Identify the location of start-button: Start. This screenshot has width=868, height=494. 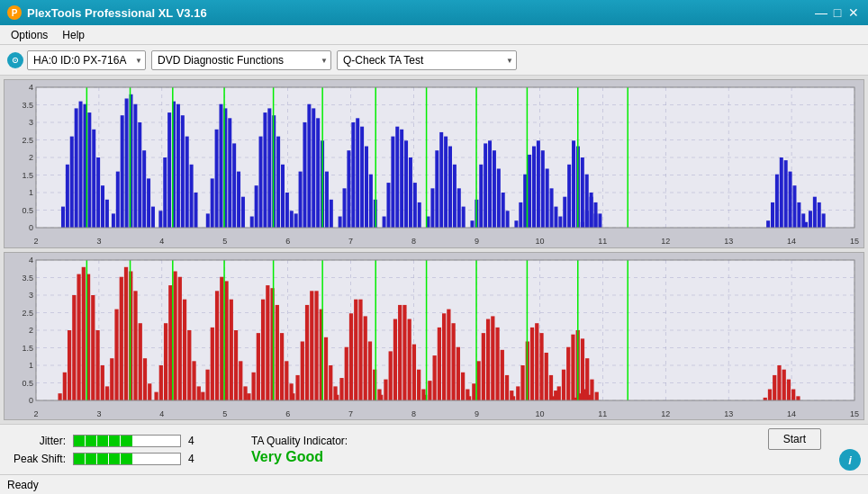
(794, 439).